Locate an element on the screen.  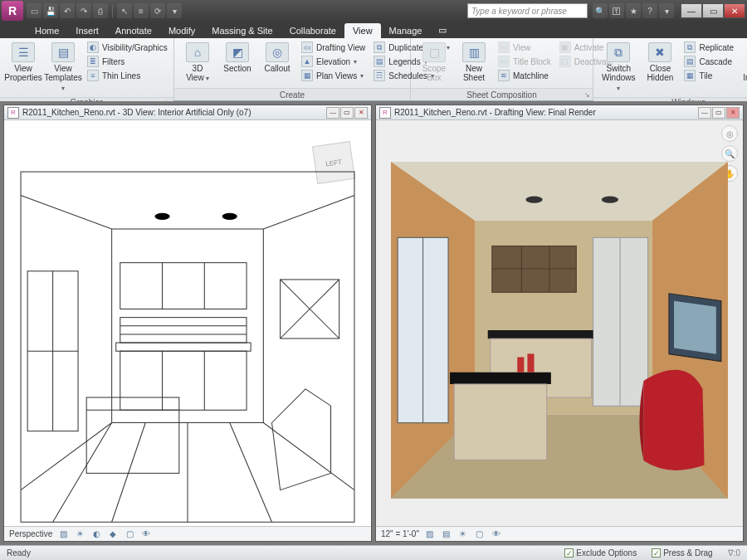
section-button: ◩Section is located at coordinates (237, 58).